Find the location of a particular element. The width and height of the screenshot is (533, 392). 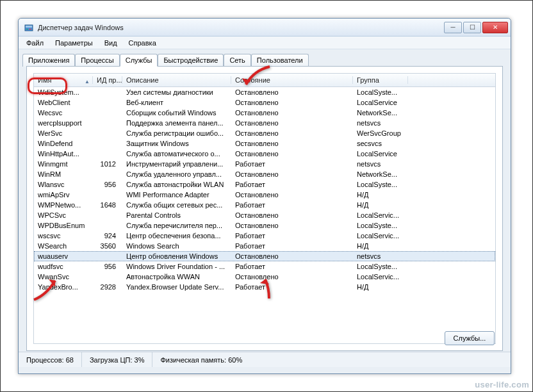

service-row: WPDBusEnumСлужба перечислителя пер...Ост… is located at coordinates (265, 225).